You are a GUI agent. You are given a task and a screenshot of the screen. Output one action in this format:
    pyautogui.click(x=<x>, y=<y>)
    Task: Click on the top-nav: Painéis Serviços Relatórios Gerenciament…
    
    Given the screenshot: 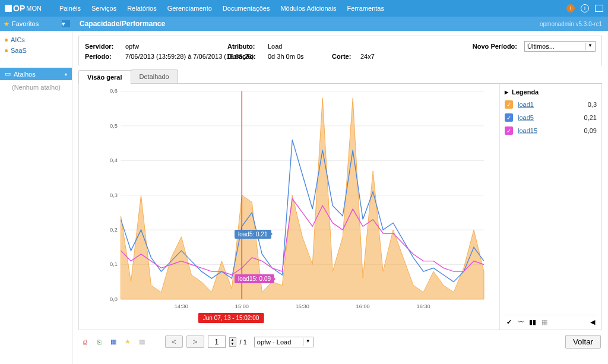 What is the action you would take?
    pyautogui.click(x=222, y=8)
    